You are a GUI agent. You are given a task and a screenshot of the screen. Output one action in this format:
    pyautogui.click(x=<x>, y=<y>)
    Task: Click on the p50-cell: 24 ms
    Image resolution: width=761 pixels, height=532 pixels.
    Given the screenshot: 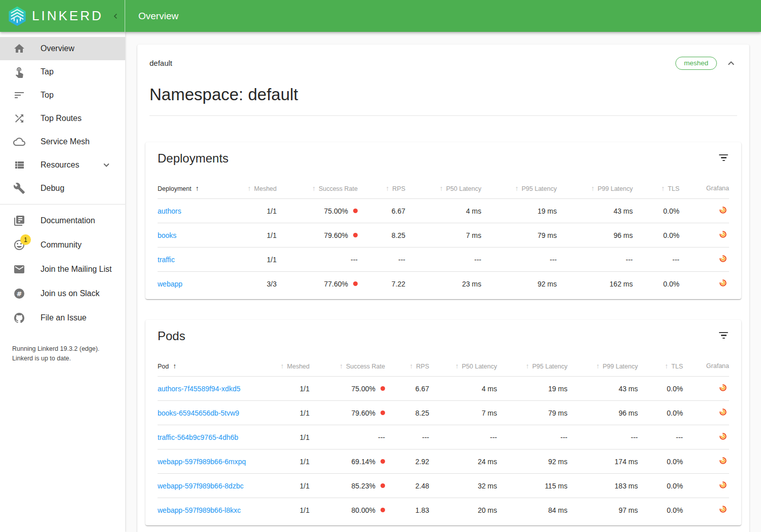 What is the action you would take?
    pyautogui.click(x=463, y=462)
    